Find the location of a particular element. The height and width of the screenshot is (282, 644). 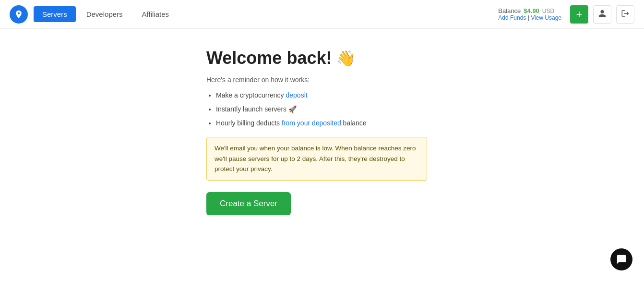

logo is located at coordinates (19, 14).